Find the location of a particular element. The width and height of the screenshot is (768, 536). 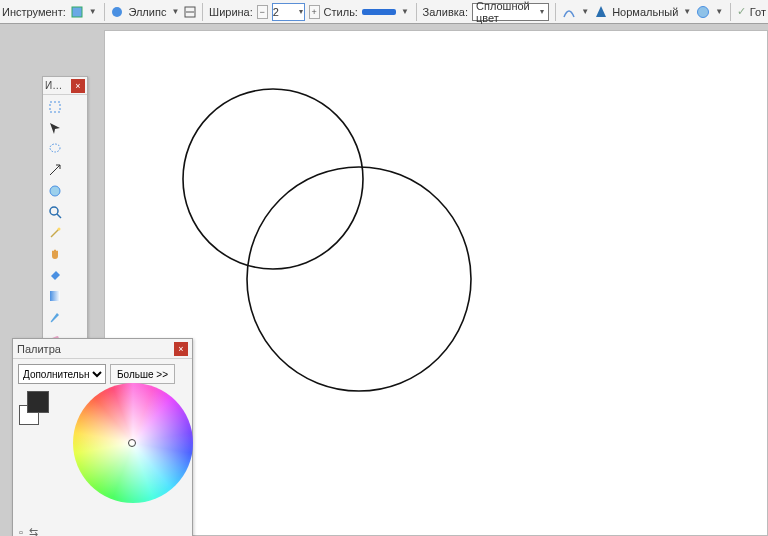

arrow-tool-icon is located at coordinates (55, 170).